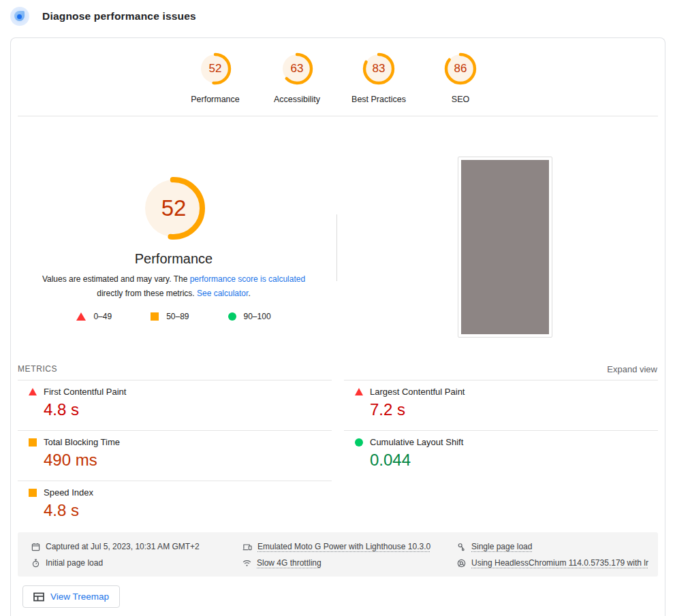 The image size is (675, 616). Describe the element at coordinates (102, 317) in the screenshot. I see `legend-fail-range: 0–49` at that location.